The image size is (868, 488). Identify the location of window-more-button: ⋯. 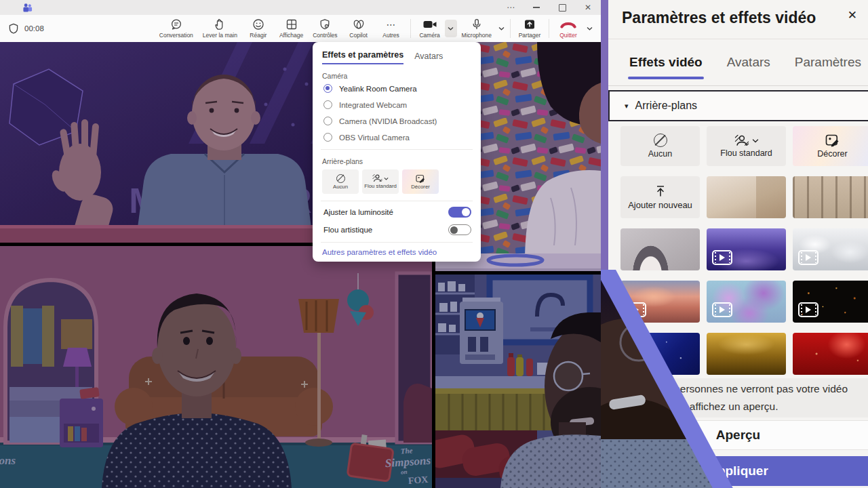
(511, 7).